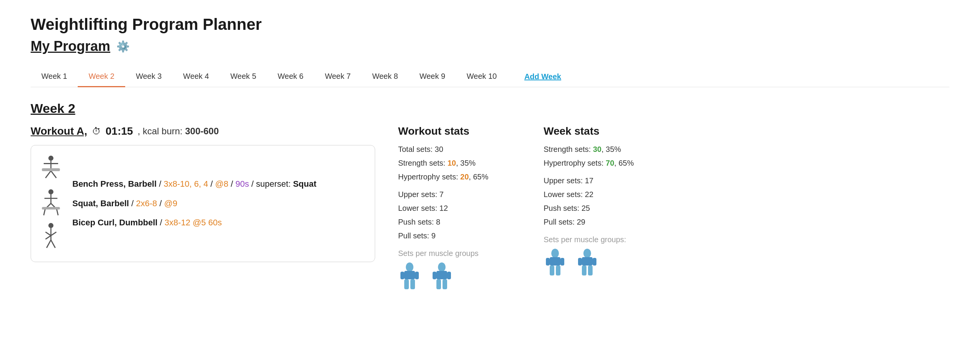  I want to click on total-sets-value: 30, so click(439, 149).